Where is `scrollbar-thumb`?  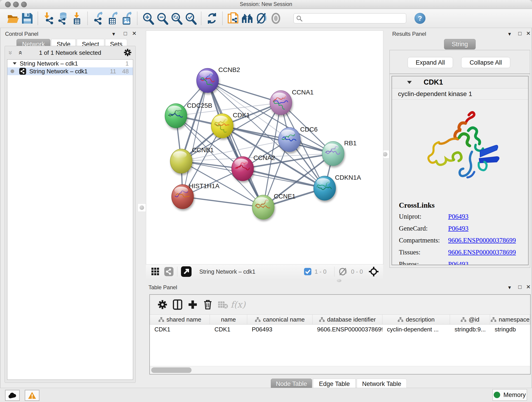
scrollbar-thumb is located at coordinates (171, 370).